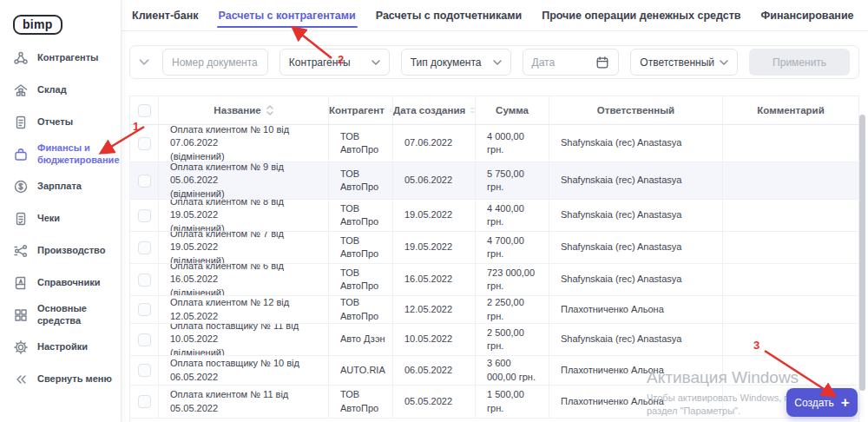 Image resolution: width=868 pixels, height=422 pixels. What do you see at coordinates (61, 90) in the screenshot?
I see `sidebar-item: Склад` at bounding box center [61, 90].